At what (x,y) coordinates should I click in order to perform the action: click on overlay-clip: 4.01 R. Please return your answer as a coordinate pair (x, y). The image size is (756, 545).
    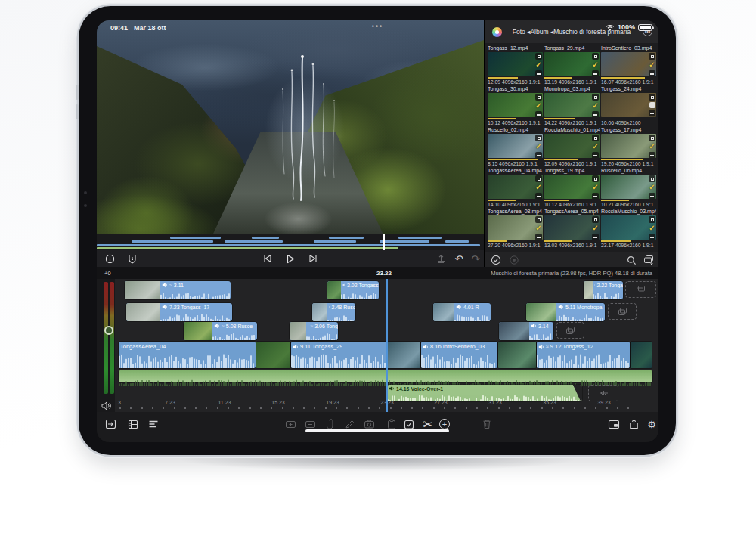
    Looking at the image, I should click on (462, 312).